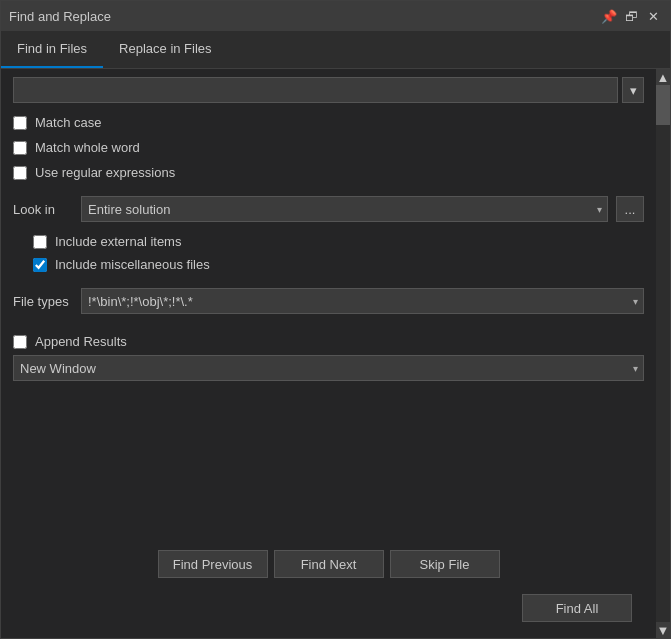 The width and height of the screenshot is (671, 639). What do you see at coordinates (336, 50) in the screenshot?
I see `tabs-bar: Find in Files Replace in Files` at bounding box center [336, 50].